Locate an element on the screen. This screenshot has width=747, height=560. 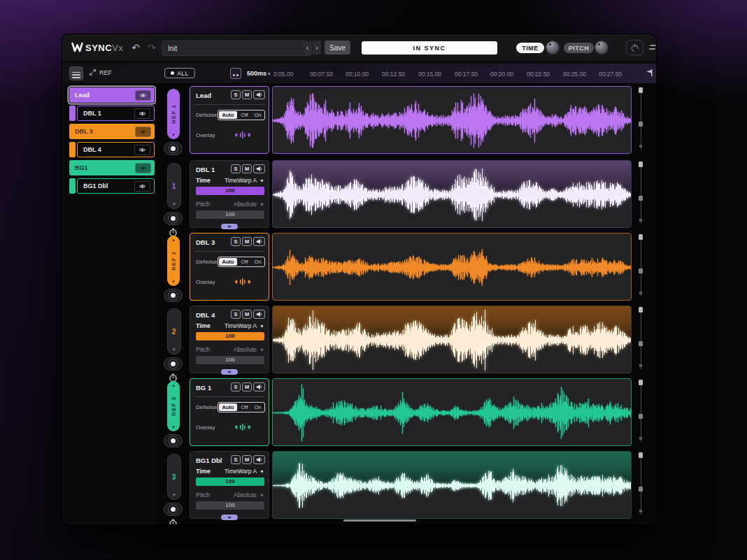
marker-flag-icon is located at coordinates (649, 73).